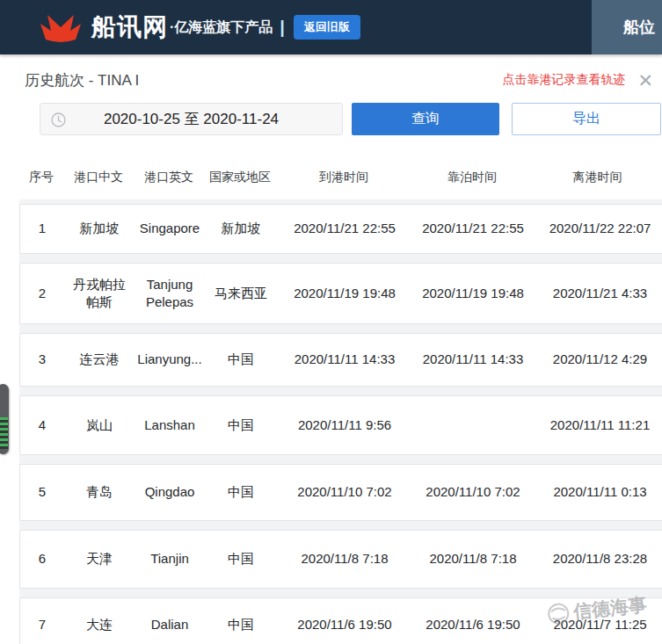 Image resolution: width=662 pixels, height=644 pixels. Describe the element at coordinates (598, 228) in the screenshot. I see `cell-departure-time: 2020/11/22 22:07` at that location.